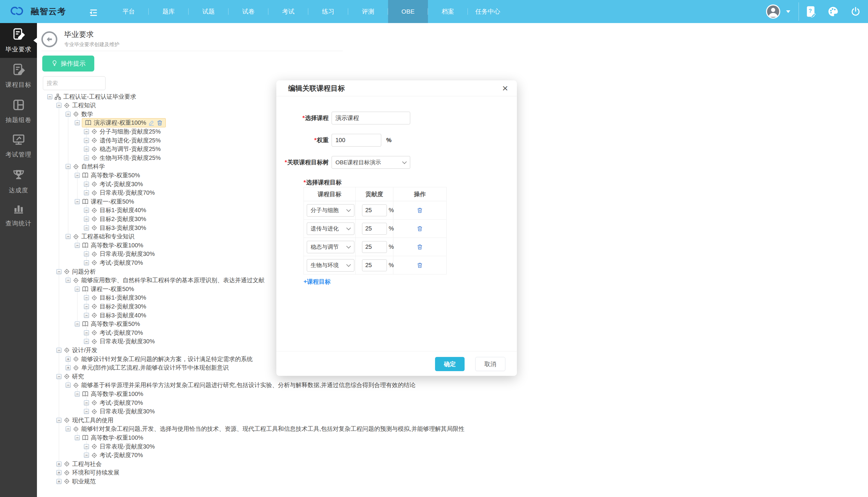 The image size is (868, 497). What do you see at coordinates (108, 237) in the screenshot?
I see `tree-node-label: 工程基础和专业知识` at bounding box center [108, 237].